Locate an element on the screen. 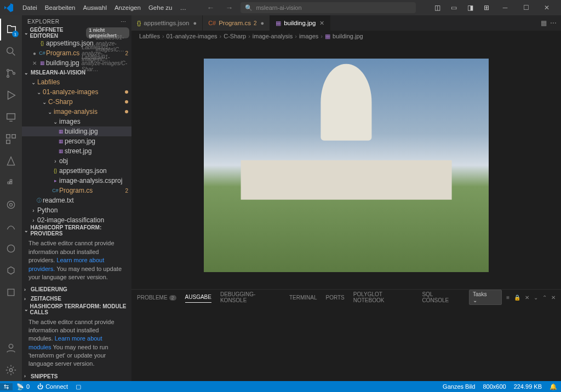  tree-item: ›Python is located at coordinates (77, 210).